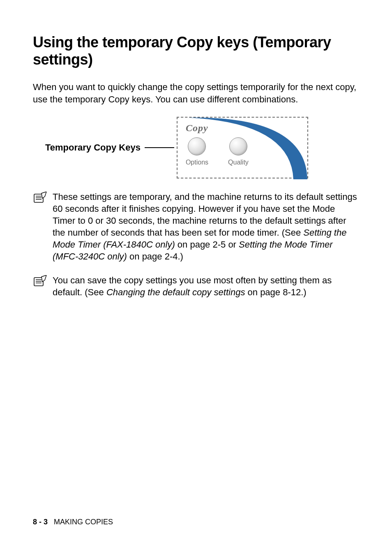 The height and width of the screenshot is (556, 392). I want to click on note-2: You can save the copy settings you use m…, so click(196, 286).